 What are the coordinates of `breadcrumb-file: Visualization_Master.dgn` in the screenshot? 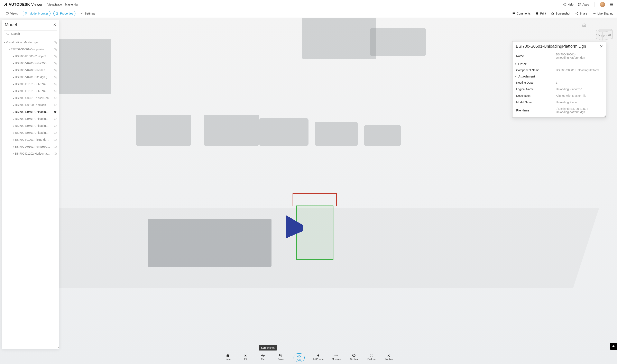 It's located at (63, 4).